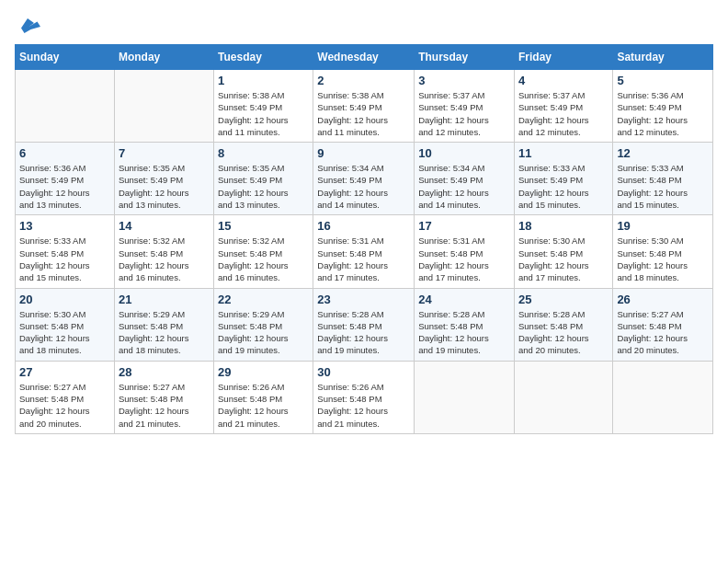 The width and height of the screenshot is (728, 563). What do you see at coordinates (563, 178) in the screenshot?
I see `calendar-day-cell: 11Sunrise: 5:33 AMSunset: 5:49 PMDayligh…` at bounding box center [563, 178].